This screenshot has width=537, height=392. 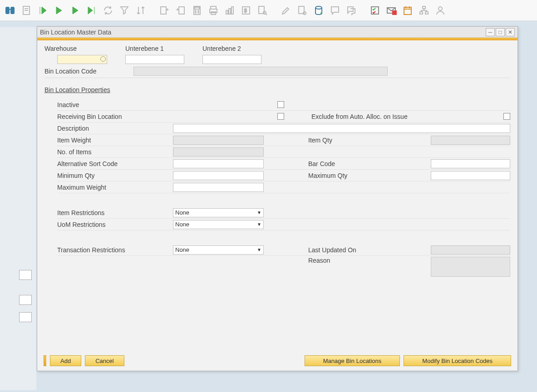 I want to click on uom-restrictions-label: UoM Restrictions, so click(x=115, y=225).